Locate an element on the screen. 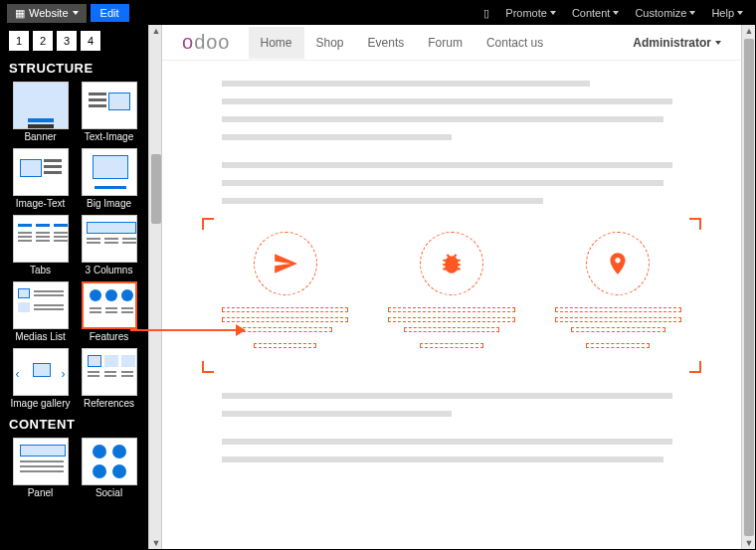 This screenshot has width=756, height=550. top-menu-customize: Customize is located at coordinates (664, 13).